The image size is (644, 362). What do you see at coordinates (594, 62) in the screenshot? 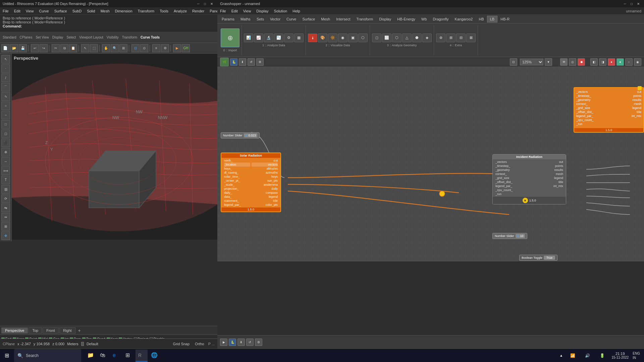
I see `gh-display-btn1: ◧` at bounding box center [594, 62].